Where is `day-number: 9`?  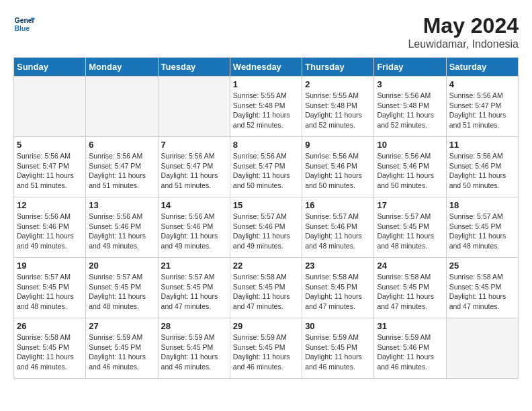
day-number: 9 is located at coordinates (338, 145).